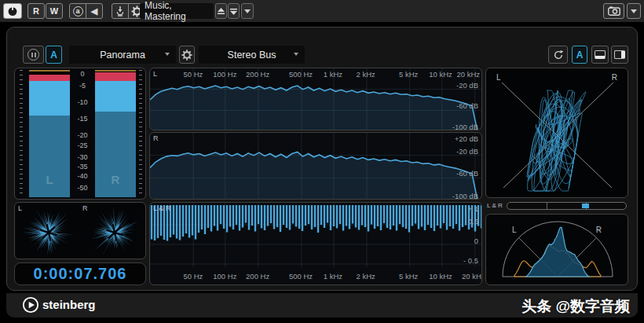  I want to click on preset-previous-button, so click(221, 11).